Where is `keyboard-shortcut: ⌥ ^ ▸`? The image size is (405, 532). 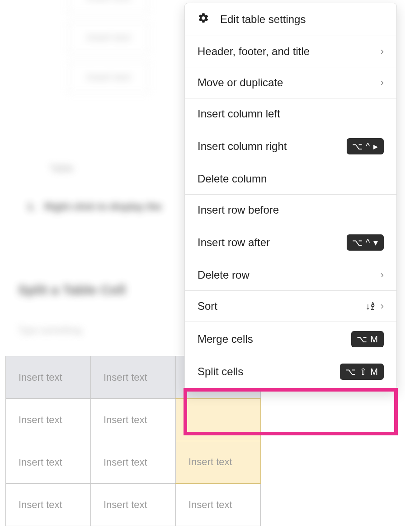
keyboard-shortcut: ⌥ ^ ▸ is located at coordinates (365, 146).